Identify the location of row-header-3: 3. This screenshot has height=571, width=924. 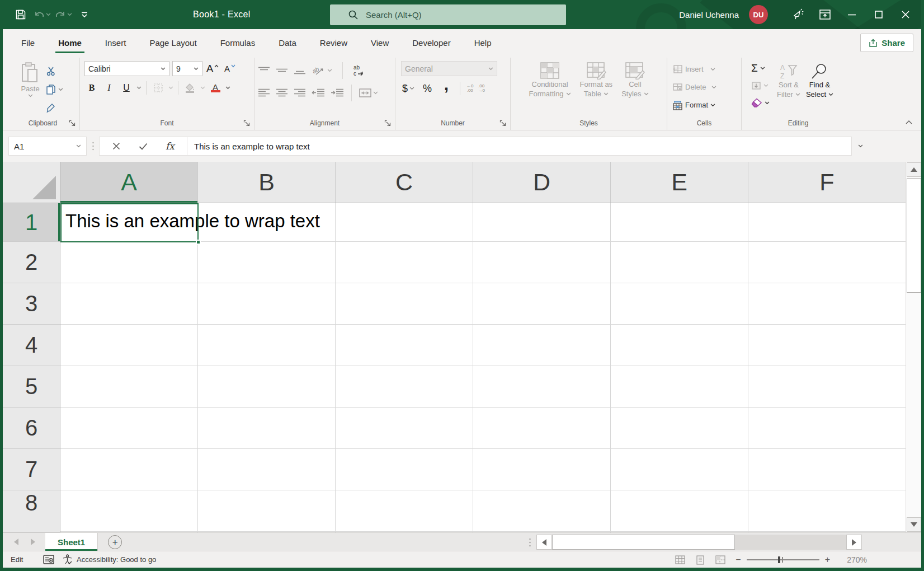
(31, 304).